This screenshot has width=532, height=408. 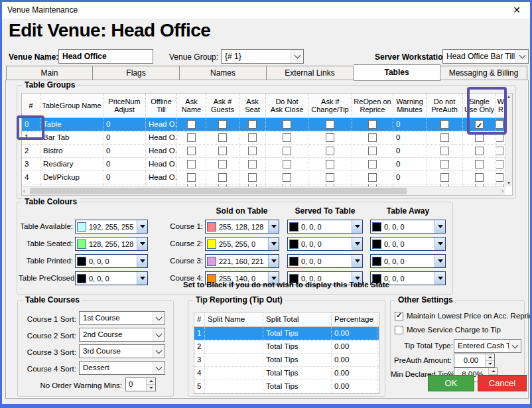 I want to click on course-sort-select-3: 3rd Course, so click(x=122, y=352).